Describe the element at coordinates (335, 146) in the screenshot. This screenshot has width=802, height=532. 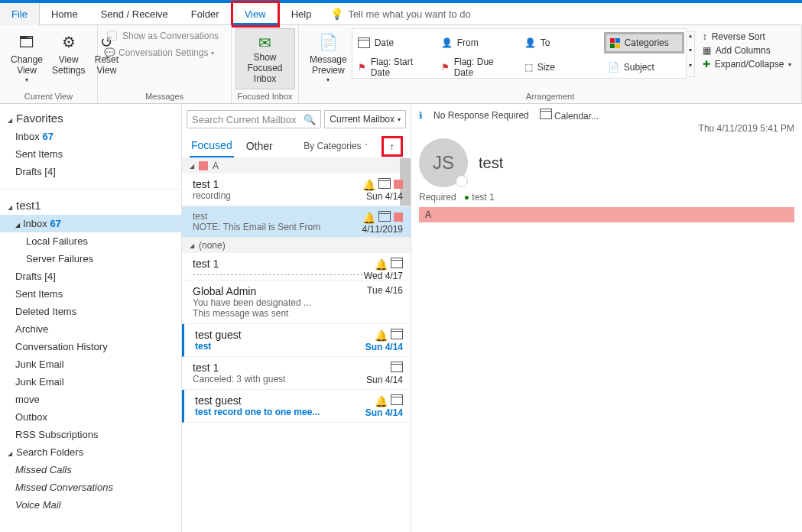
I see `sort-by-dropdown: By Categories ˅` at that location.